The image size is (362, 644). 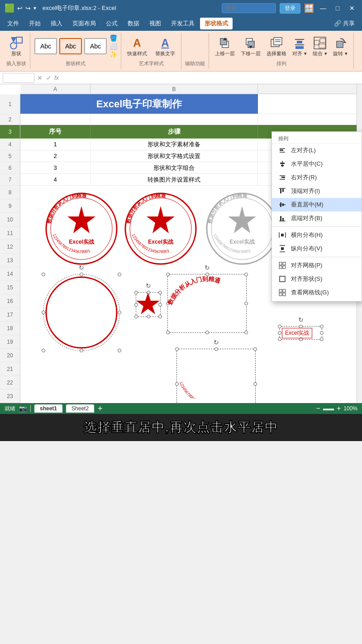 What do you see at coordinates (317, 191) in the screenshot?
I see `align-top-item: 顶端对齐(I)` at bounding box center [317, 191].